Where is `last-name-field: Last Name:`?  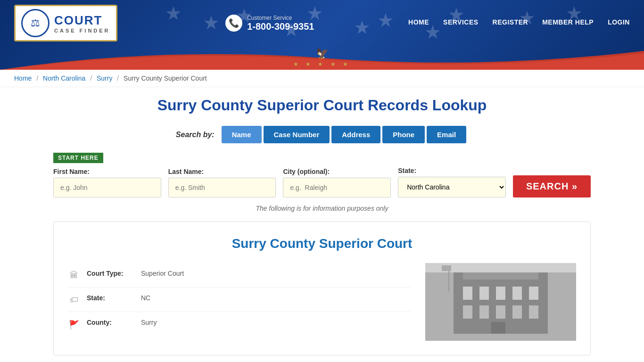
last-name-field: Last Name: is located at coordinates (223, 183).